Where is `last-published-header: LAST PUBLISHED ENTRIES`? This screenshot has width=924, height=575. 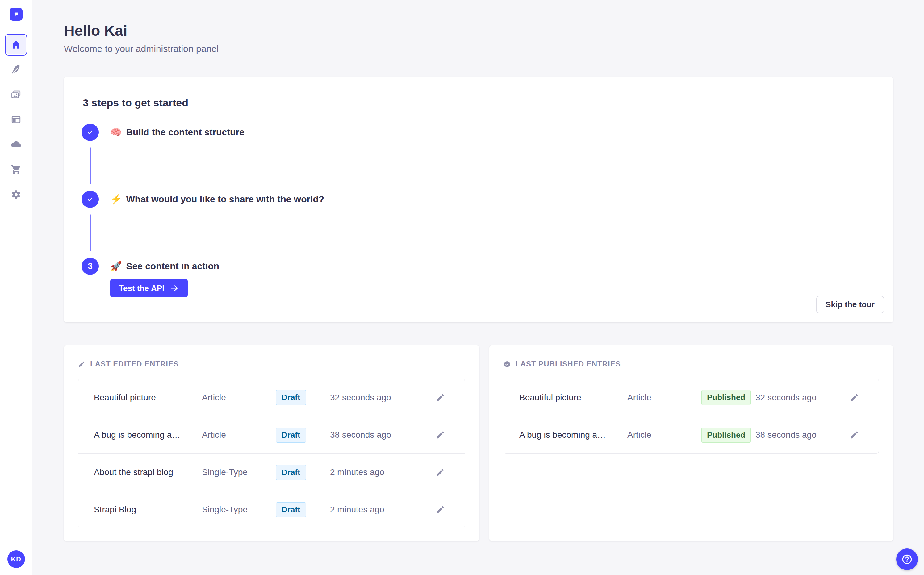
last-published-header: LAST PUBLISHED ENTRIES is located at coordinates (691, 364).